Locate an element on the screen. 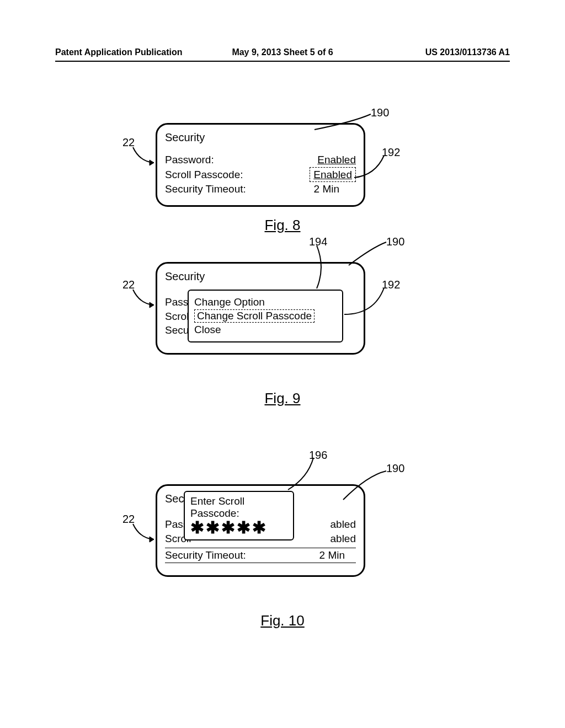 Image resolution: width=565 pixels, height=728 pixels. header-center: May 9, 2013 Sheet 5 of 6 is located at coordinates (282, 52).